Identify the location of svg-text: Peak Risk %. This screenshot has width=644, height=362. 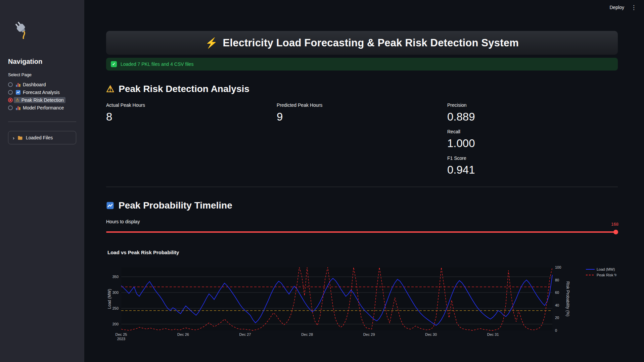
(606, 275).